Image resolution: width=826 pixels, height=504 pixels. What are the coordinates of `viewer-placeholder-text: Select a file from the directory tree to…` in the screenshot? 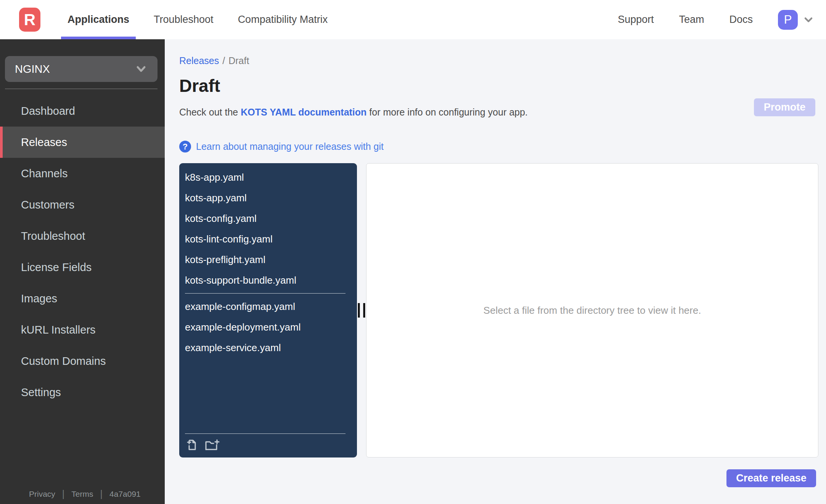 It's located at (593, 310).